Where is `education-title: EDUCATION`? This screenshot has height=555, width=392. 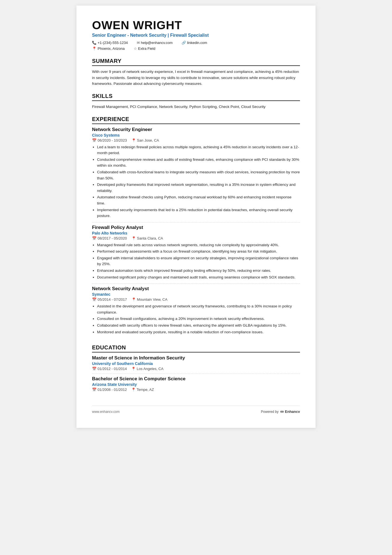
education-title: EDUCATION is located at coordinates (196, 348).